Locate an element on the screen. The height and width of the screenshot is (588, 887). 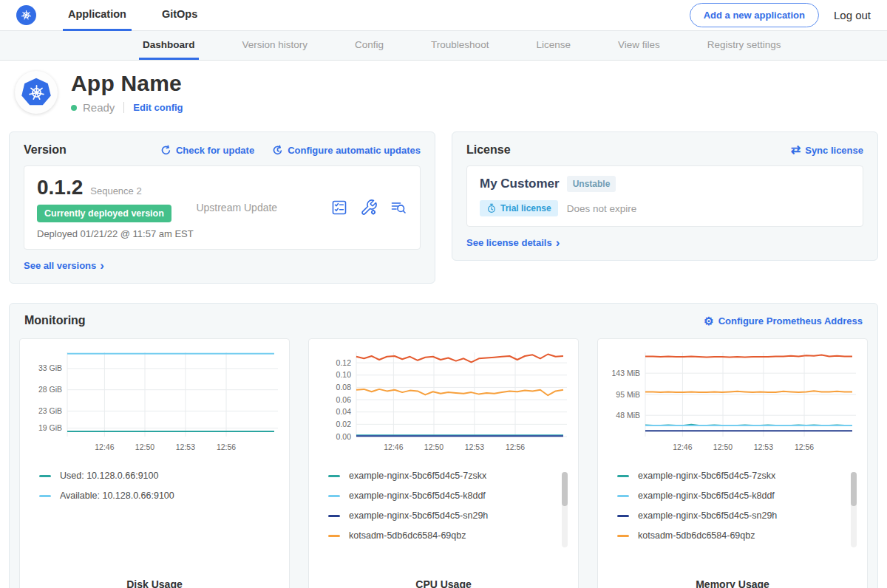
trial-license-label: Trial license is located at coordinates (526, 208).